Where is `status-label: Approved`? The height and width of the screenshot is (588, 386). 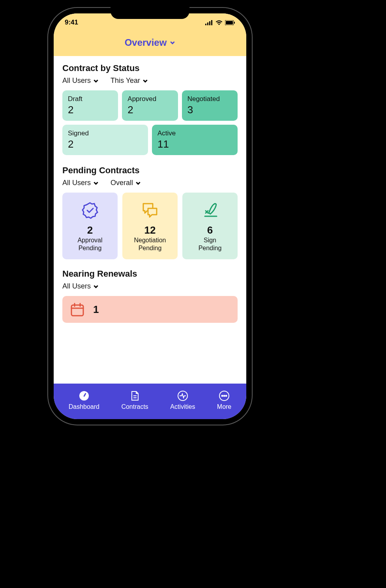
status-label: Approved is located at coordinates (150, 99).